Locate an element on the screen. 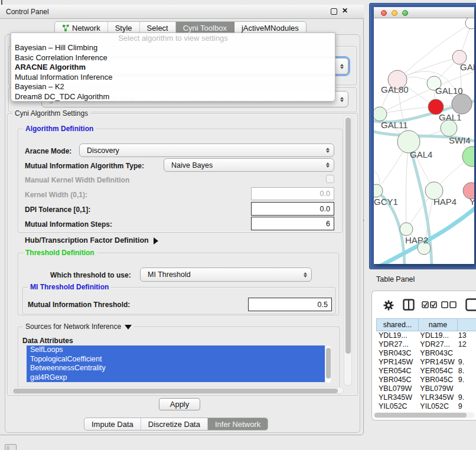 Image resolution: width=476 pixels, height=450 pixels. algorithm-item: Basic Correlation Inference is located at coordinates (173, 58).